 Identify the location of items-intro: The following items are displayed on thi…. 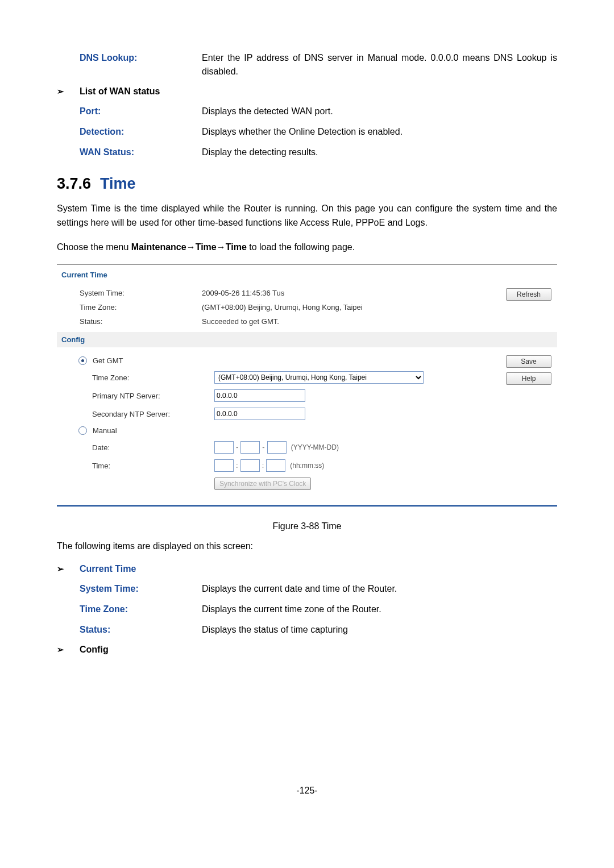
(307, 547).